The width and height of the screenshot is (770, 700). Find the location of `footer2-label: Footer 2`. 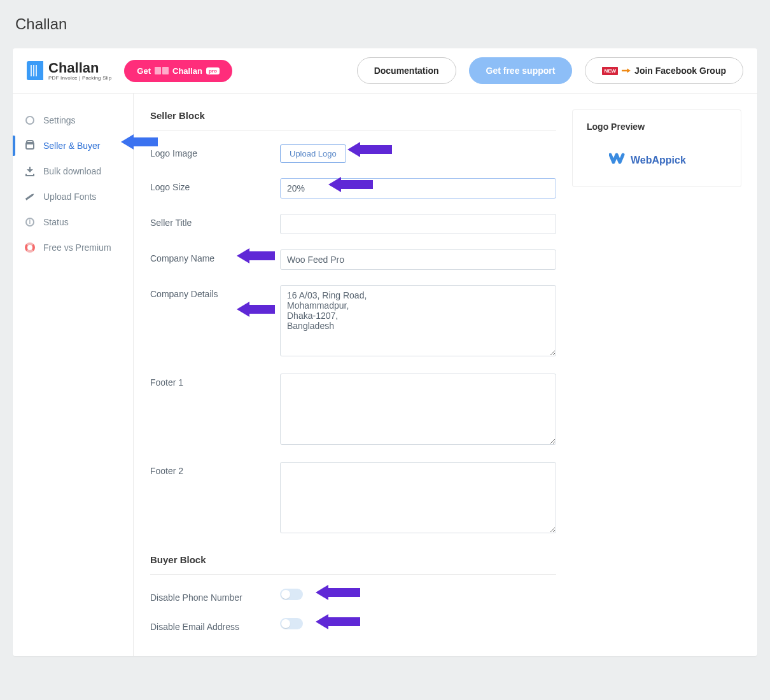

footer2-label: Footer 2 is located at coordinates (211, 469).